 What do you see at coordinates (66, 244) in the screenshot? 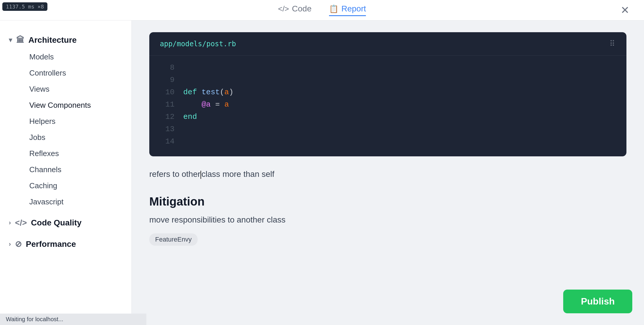
I see `sidebar-group-performance: › ⊘ Performance` at bounding box center [66, 244].